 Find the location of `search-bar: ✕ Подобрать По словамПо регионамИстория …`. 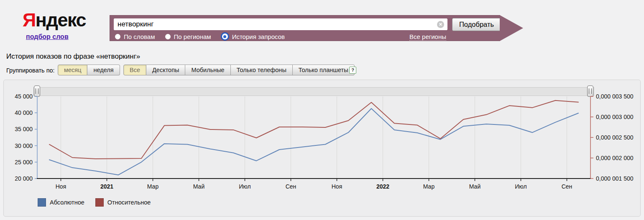

search-bar: ✕ Подобрать По словамПо регионамИстория … is located at coordinates (305, 28).